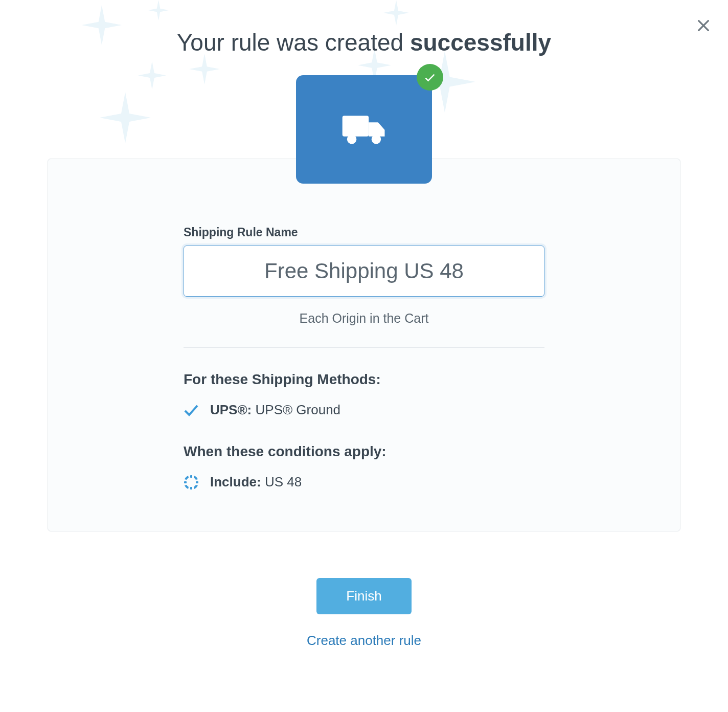  What do you see at coordinates (275, 410) in the screenshot?
I see `method-text: UPS®: UPS® Ground` at bounding box center [275, 410].